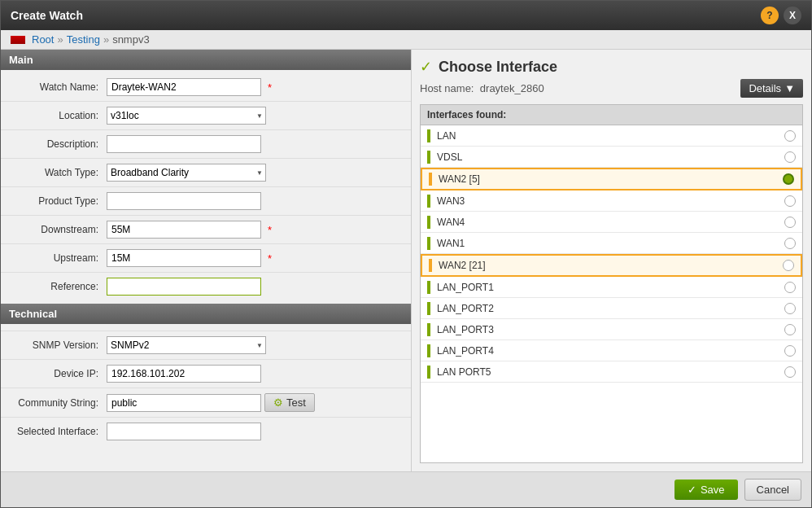 Image resolution: width=812 pixels, height=508 pixels. What do you see at coordinates (255, 287) in the screenshot?
I see `reference-field` at bounding box center [255, 287].